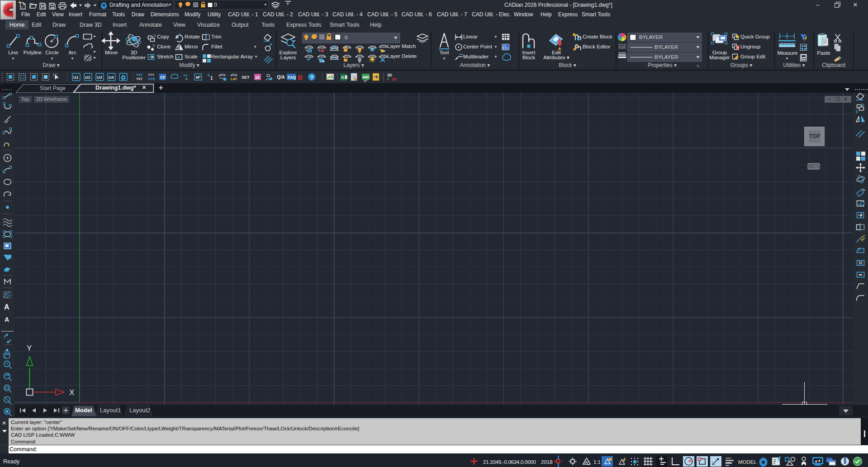 The width and height of the screenshot is (868, 467). Describe the element at coordinates (88, 77) in the screenshot. I see `svg-text: U2` at that location.